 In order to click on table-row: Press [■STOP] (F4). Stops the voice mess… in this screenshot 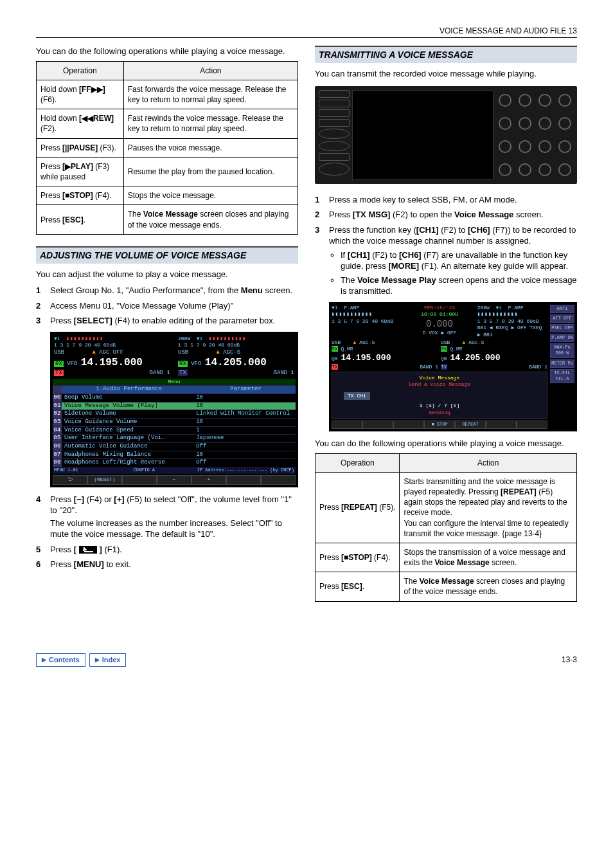, I will do `click(167, 195)`.